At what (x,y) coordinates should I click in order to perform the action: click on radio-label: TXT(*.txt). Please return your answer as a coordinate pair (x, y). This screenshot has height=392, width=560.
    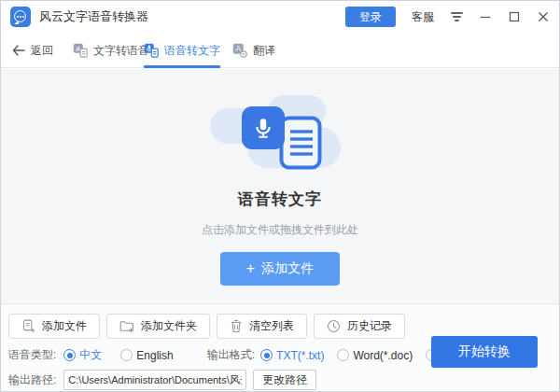
    Looking at the image, I should click on (301, 356).